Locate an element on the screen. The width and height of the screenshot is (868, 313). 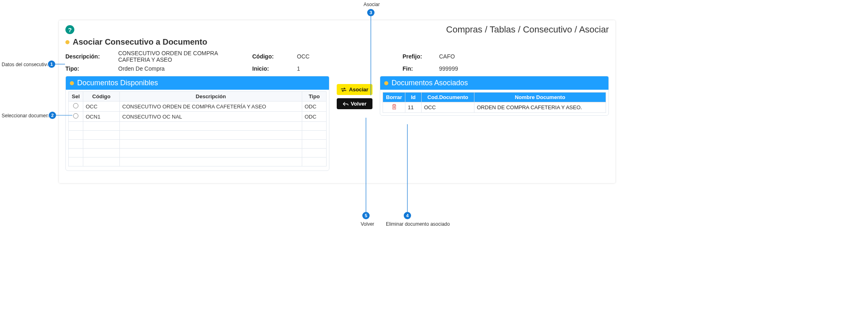
value-descripcion: CONSECUTIVO ORDEN DE COMPRA CAFETERIA Y … is located at coordinates (183, 56).